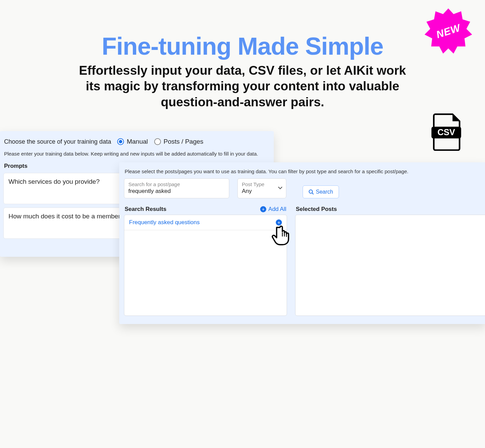 This screenshot has width=485, height=448. Describe the element at coordinates (177, 188) in the screenshot. I see `search-input: Search for a post/page frequently asked` at that location.